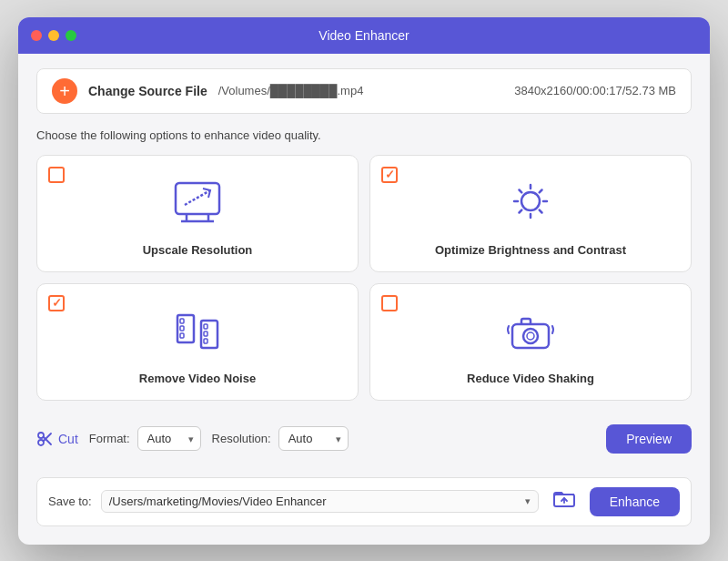 The height and width of the screenshot is (561, 728). I want to click on scissors-icon, so click(45, 439).